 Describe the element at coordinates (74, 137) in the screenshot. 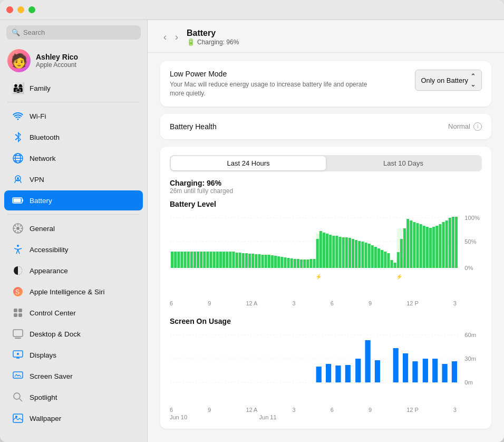

I see `sidebar-item-bluetooth: Bluetooth` at that location.